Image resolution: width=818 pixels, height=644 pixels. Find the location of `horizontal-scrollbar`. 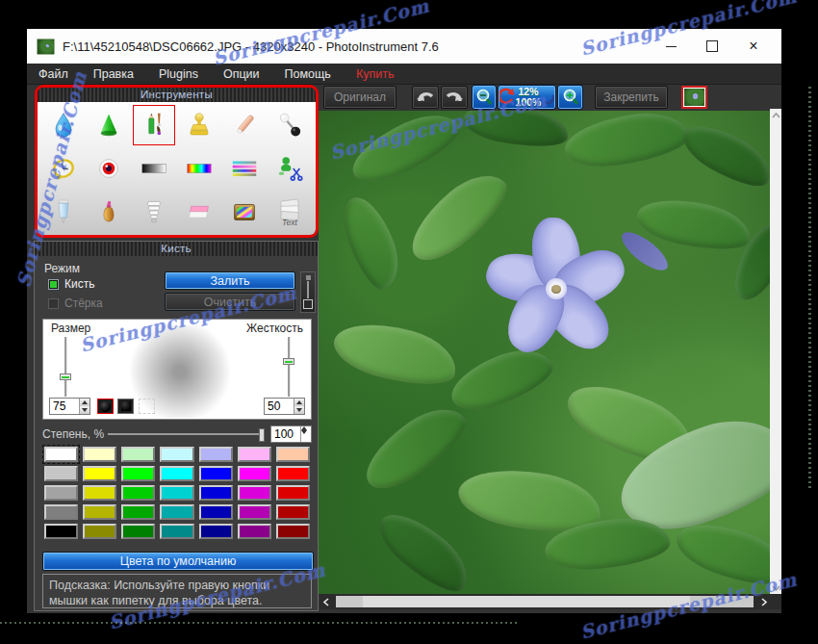

horizontal-scrollbar is located at coordinates (545, 602).